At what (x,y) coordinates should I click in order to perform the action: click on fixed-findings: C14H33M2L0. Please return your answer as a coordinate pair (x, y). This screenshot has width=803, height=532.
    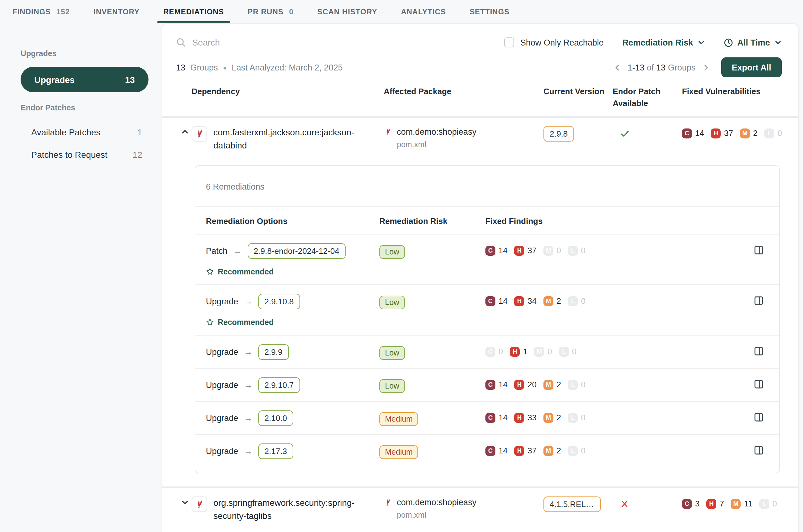
    Looking at the image, I should click on (589, 416).